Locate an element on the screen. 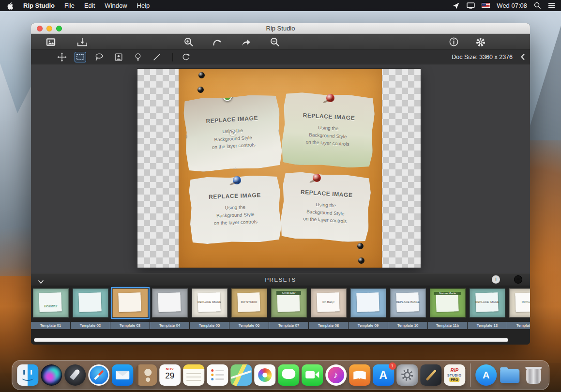 This screenshot has height=392, width=561. dock-downloads-folder-icon is located at coordinates (510, 375).